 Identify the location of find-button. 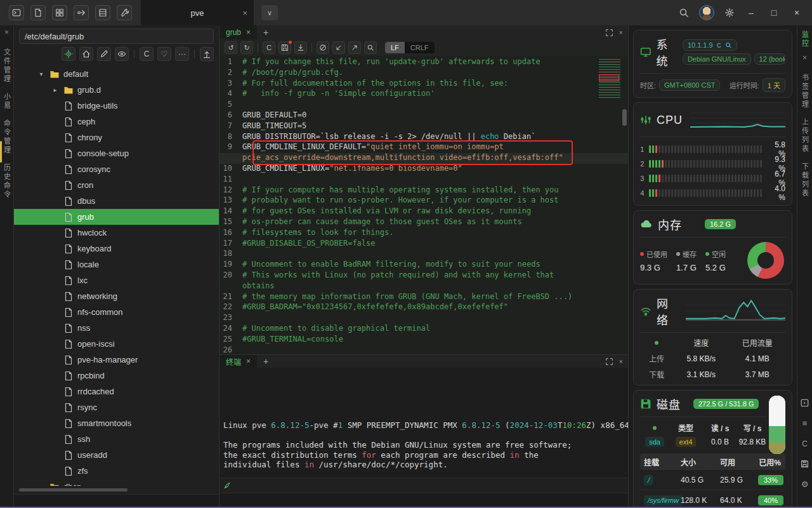
(370, 48).